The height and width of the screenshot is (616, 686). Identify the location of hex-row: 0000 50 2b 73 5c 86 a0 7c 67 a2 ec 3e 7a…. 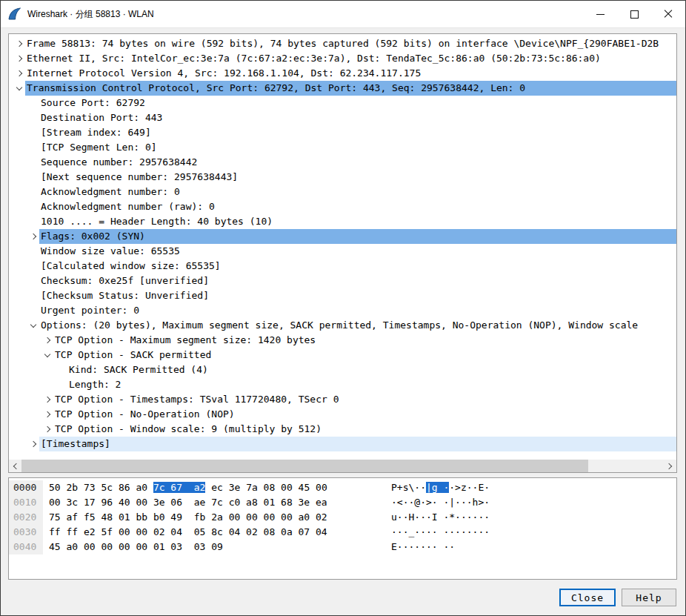
(342, 488).